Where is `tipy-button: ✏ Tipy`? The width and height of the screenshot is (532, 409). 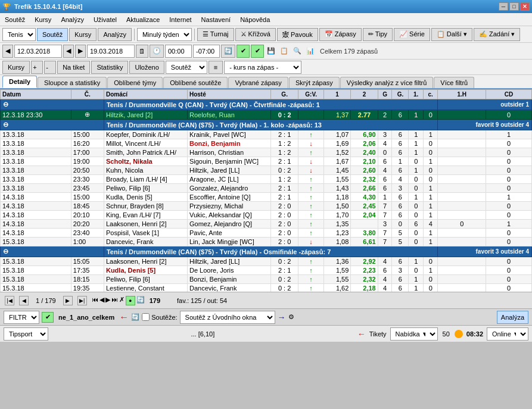
tipy-button: ✏ Tipy is located at coordinates (378, 35).